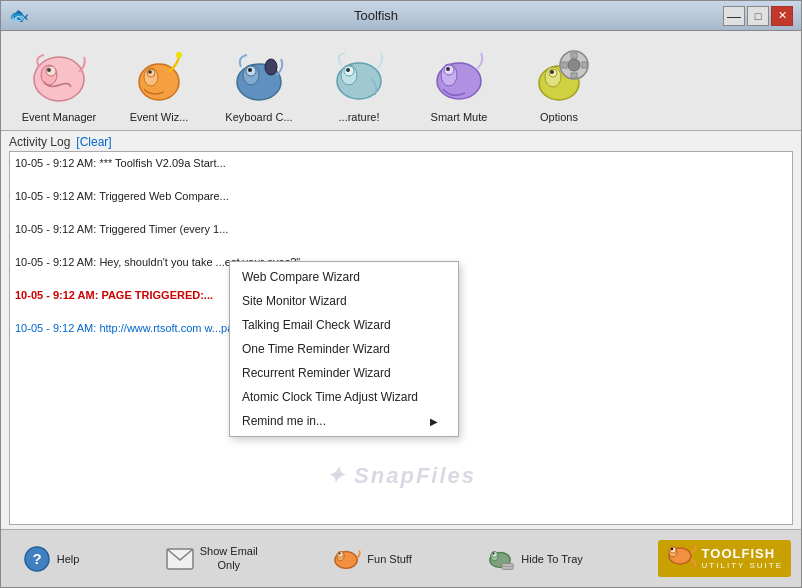 This screenshot has height=588, width=802. I want to click on show-email-inner: Show EmailOnly, so click(212, 559).